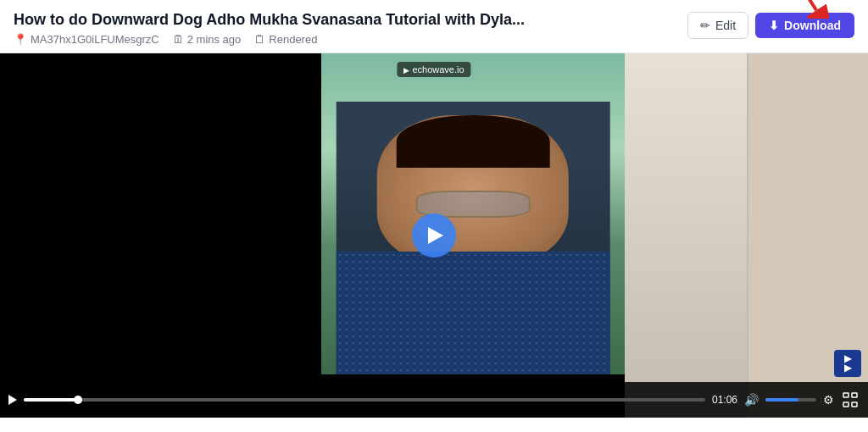 The image size is (868, 432). Describe the element at coordinates (782, 400) in the screenshot. I see `volume-fill` at that location.